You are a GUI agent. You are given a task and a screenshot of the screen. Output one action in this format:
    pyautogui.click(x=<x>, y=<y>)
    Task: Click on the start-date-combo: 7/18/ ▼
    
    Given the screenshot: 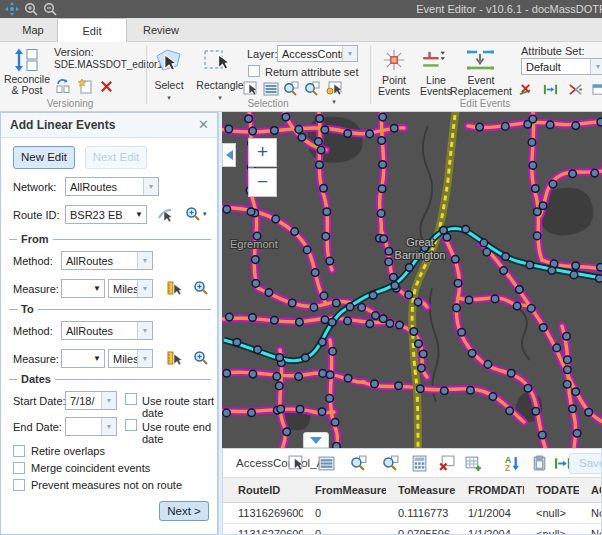 What is the action you would take?
    pyautogui.click(x=91, y=400)
    